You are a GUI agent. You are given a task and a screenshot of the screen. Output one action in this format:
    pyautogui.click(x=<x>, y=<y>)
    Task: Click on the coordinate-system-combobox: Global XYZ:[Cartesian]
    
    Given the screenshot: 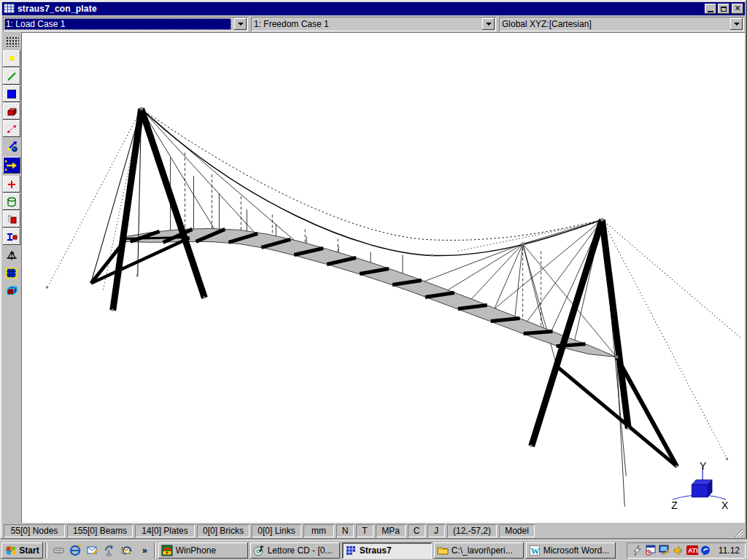 What is the action you would take?
    pyautogui.click(x=622, y=24)
    